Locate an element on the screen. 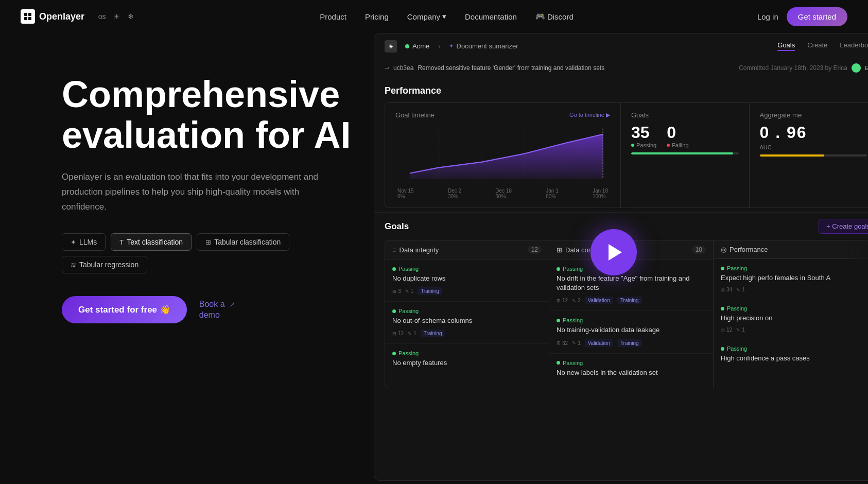  hero-tabs: ✦ LLMs T Text classification ⊞ Tabular c… is located at coordinates (216, 253).